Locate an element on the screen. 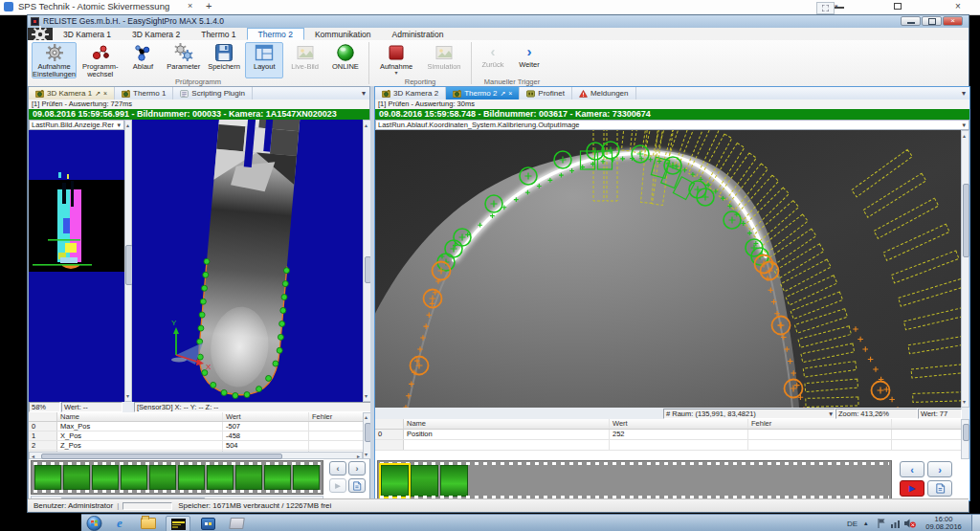  volume-muted-icon is located at coordinates (910, 523).